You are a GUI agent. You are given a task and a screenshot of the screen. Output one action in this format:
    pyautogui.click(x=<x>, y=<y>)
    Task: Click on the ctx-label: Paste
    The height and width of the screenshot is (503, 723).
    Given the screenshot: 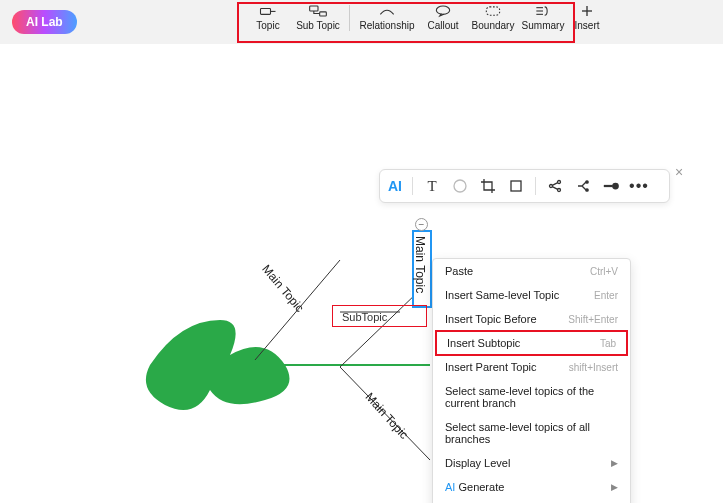 What is the action you would take?
    pyautogui.click(x=459, y=271)
    